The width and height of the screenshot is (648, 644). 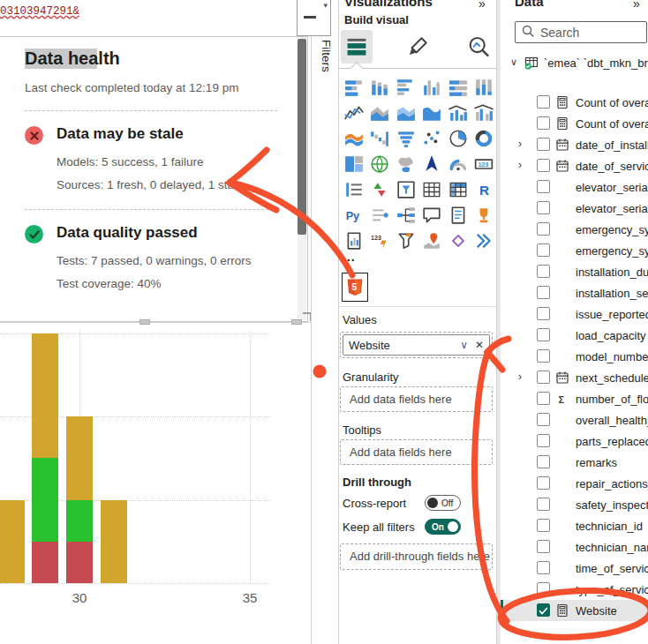 I want to click on chevron-down-icon: ∨, so click(x=464, y=345).